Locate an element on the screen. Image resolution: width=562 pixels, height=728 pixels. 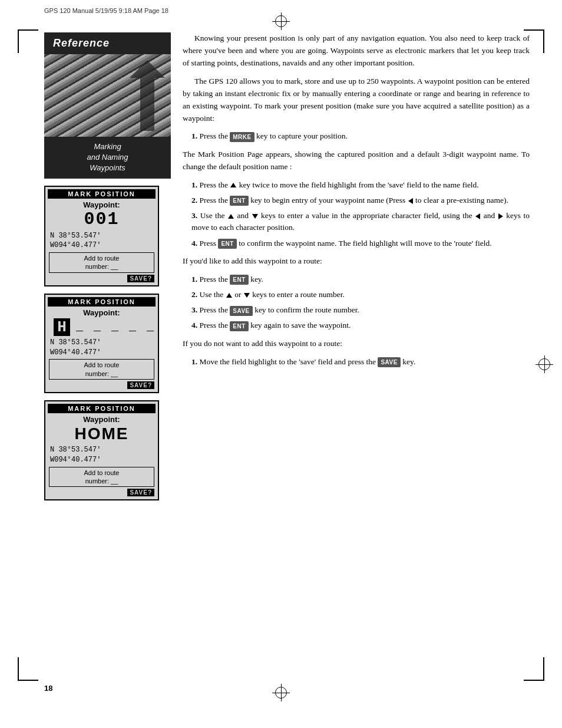
gps-screen-1-header: MARK POSITION is located at coordinates (101, 194).